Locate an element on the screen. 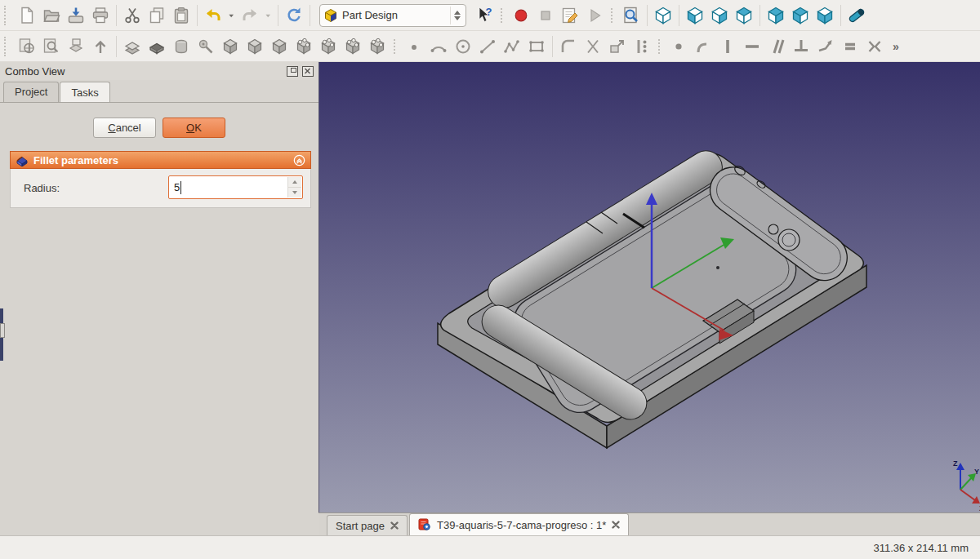  whats-this-button: ? is located at coordinates (484, 16).